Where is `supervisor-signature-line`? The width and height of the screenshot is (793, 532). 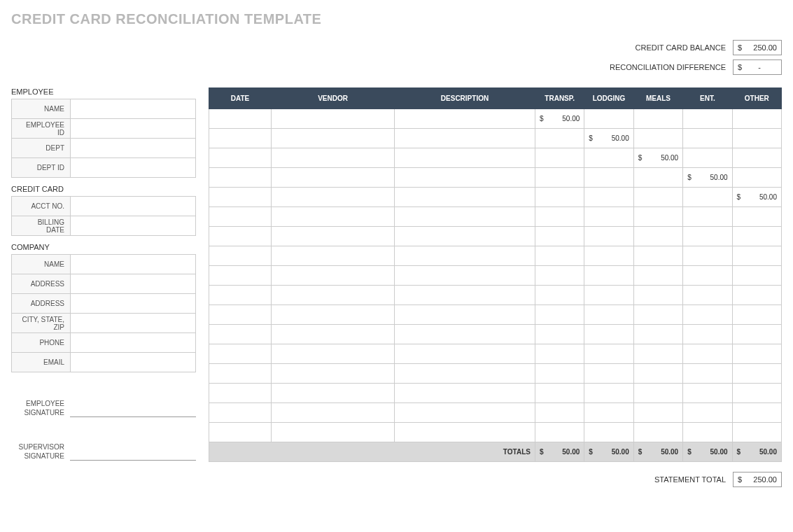
supervisor-signature-line is located at coordinates (133, 449).